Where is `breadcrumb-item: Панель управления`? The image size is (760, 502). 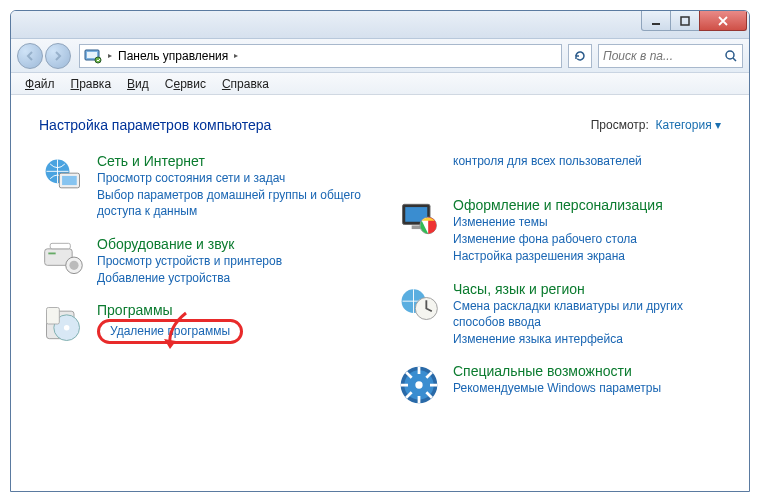
breadcrumb-item: Панель управления is located at coordinates (173, 56).